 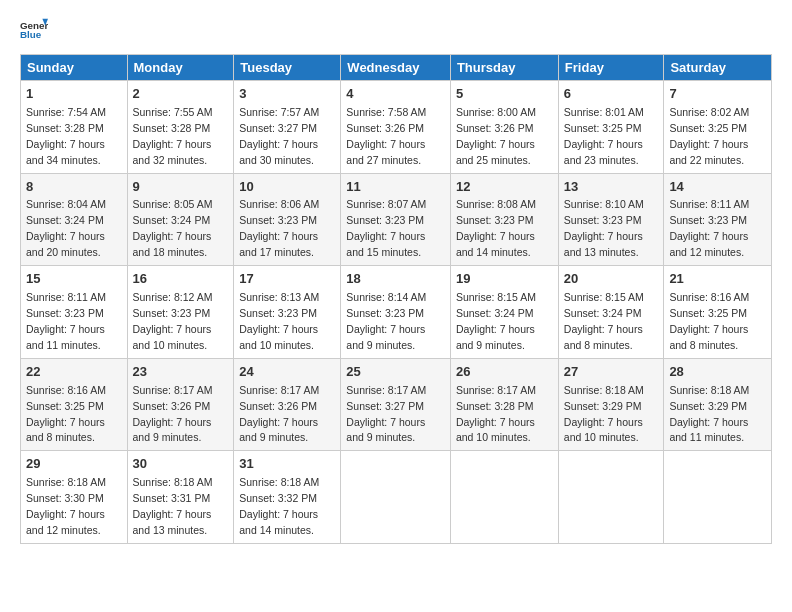 I want to click on weekday-header: Monday, so click(x=180, y=68).